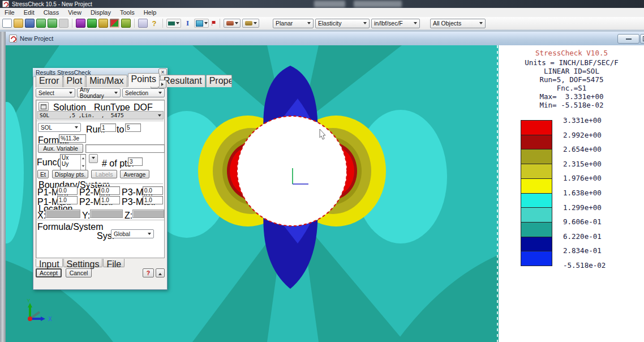 Image resolution: width=644 pixels, height=342 pixels. I want to click on selection-mode-icon, so click(230, 23).